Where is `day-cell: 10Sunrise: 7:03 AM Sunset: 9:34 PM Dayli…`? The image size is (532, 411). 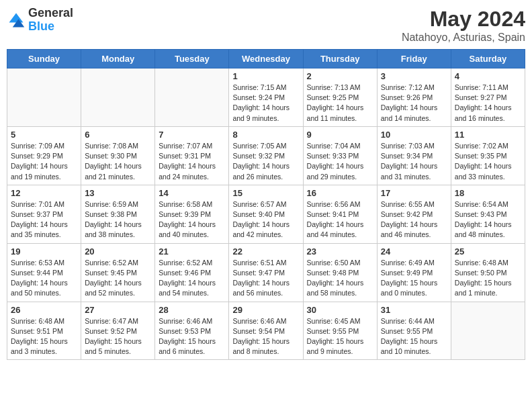 day-cell: 10Sunrise: 7:03 AM Sunset: 9:34 PM Dayli… is located at coordinates (414, 156).